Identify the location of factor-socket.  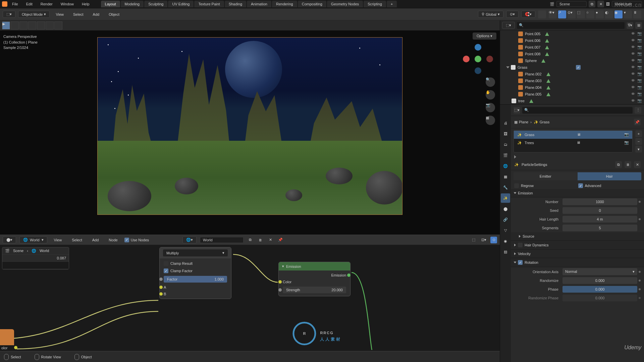
(161, 279).